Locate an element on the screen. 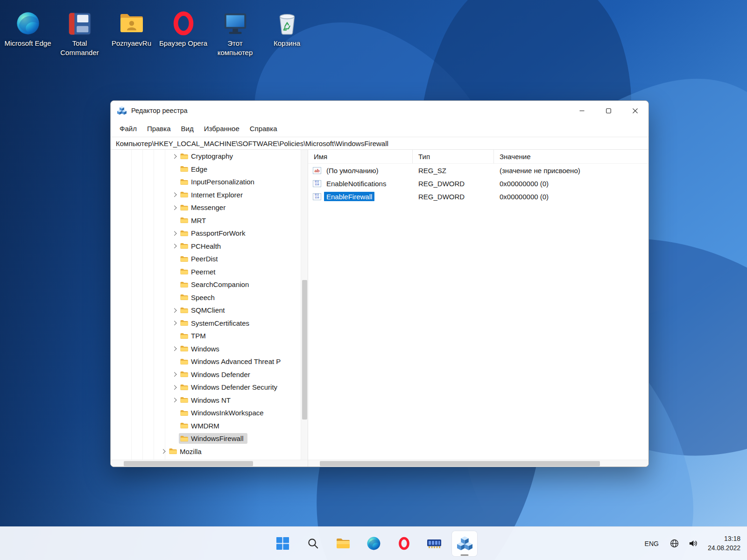 The width and height of the screenshot is (747, 560). address-bar: Компьютер\HKEY_LOCAL_MACHINE\SOFTWARE\Po… is located at coordinates (380, 143).